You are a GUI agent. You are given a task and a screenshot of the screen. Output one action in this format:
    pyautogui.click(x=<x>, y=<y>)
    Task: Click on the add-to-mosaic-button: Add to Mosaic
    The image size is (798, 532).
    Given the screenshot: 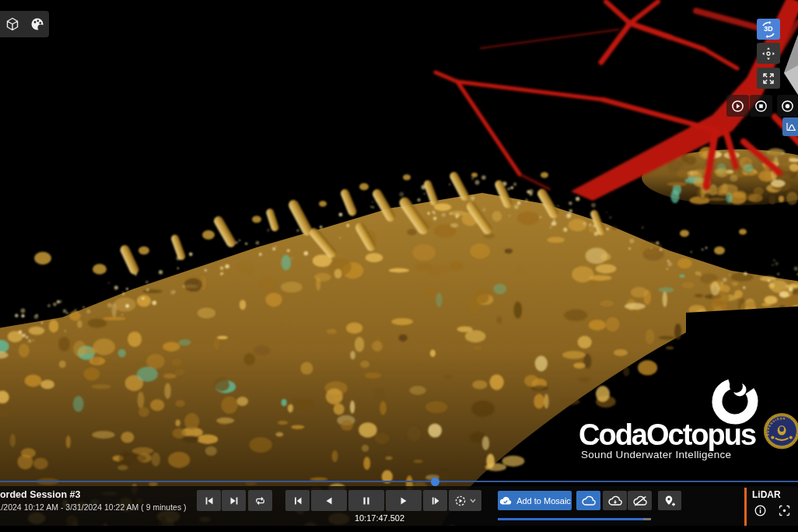 What is the action you would take?
    pyautogui.click(x=535, y=501)
    